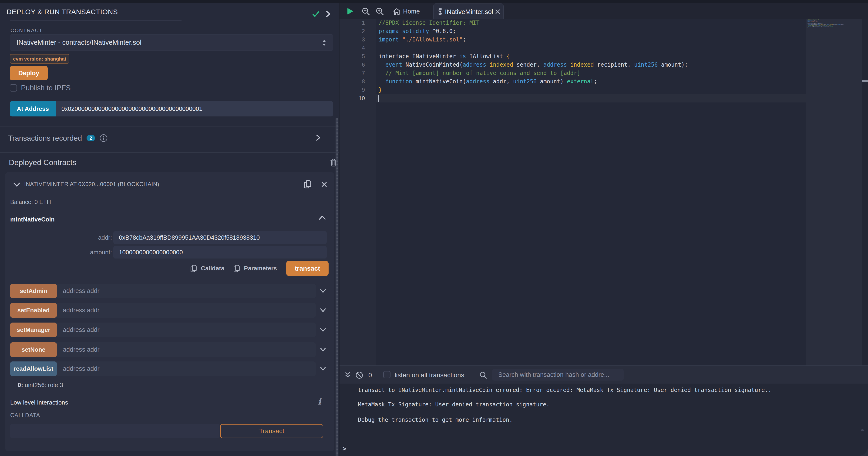 This screenshot has height=456, width=868. I want to click on copy-calldata-icon, so click(193, 268).